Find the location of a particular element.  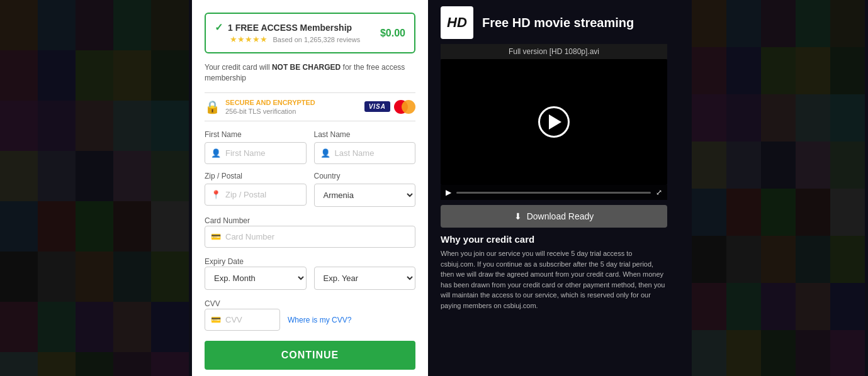

membership-label: 1 FREE ACCESS Membership is located at coordinates (290, 28).